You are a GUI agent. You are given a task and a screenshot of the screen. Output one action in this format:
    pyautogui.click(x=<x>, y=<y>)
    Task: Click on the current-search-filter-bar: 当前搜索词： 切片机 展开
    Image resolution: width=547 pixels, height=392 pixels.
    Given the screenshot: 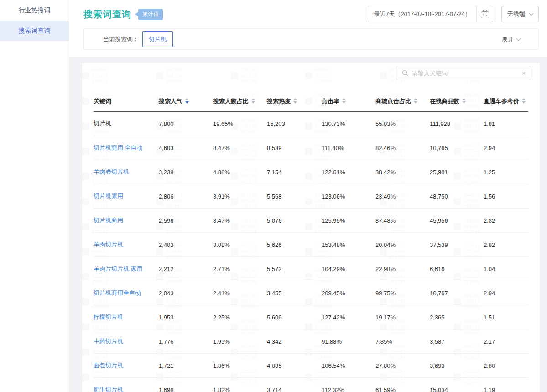 What is the action you would take?
    pyautogui.click(x=311, y=39)
    